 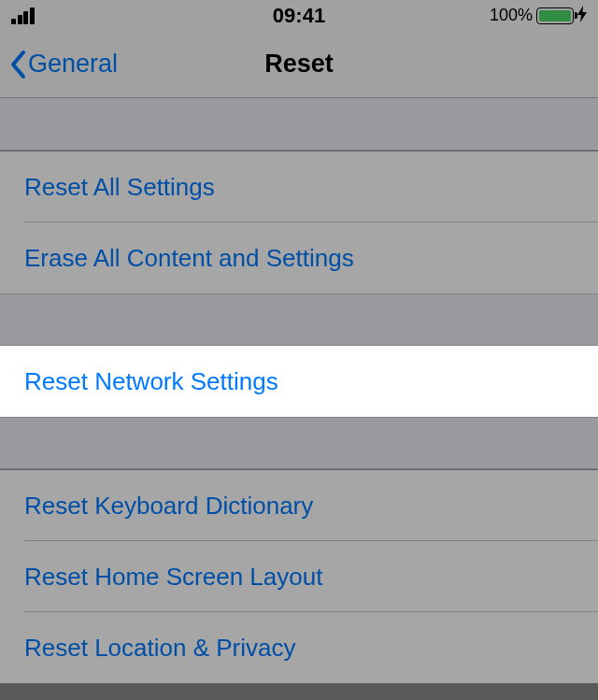 What do you see at coordinates (174, 578) in the screenshot?
I see `cell-label: Reset Home Screen Layout` at bounding box center [174, 578].